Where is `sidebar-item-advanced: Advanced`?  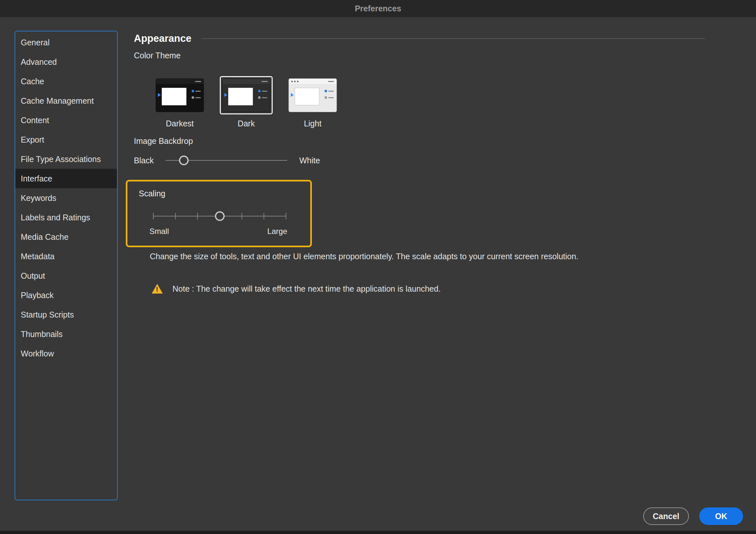
sidebar-item-advanced: Advanced is located at coordinates (66, 62).